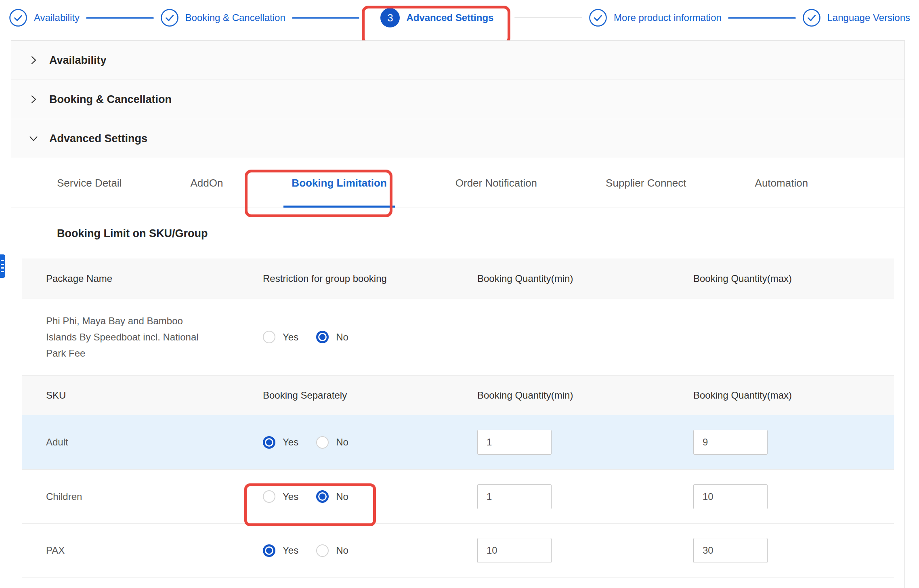 The image size is (919, 588). Describe the element at coordinates (856, 18) in the screenshot. I see `step-language-versions: Language Versions` at that location.